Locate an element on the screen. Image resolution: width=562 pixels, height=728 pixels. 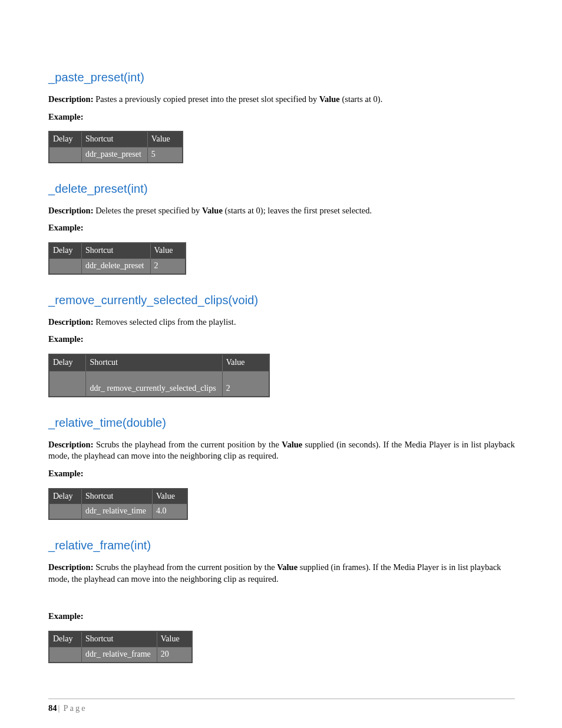
table-row: ddr_ relative_frame 20 is located at coordinates (120, 654).